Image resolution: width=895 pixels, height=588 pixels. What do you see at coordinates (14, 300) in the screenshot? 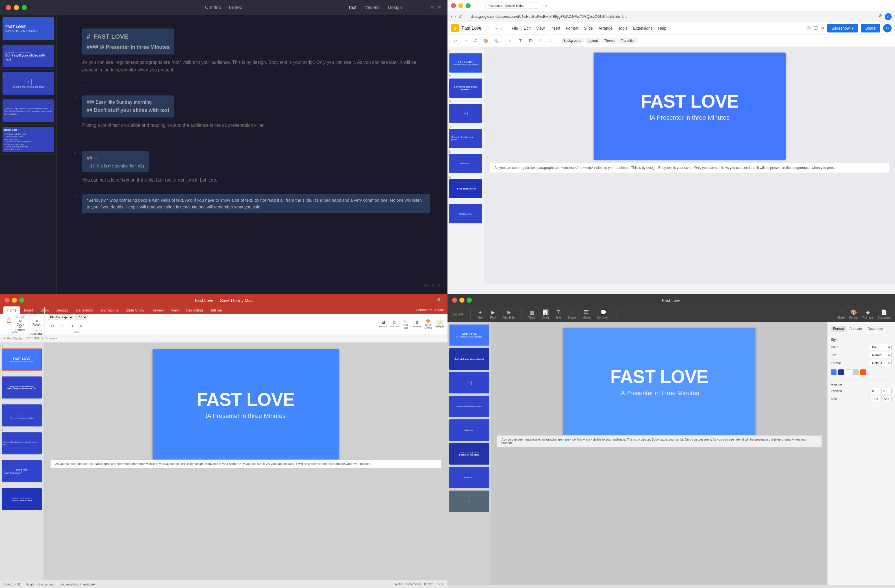
I see `minimize-btn-bl` at bounding box center [14, 300].